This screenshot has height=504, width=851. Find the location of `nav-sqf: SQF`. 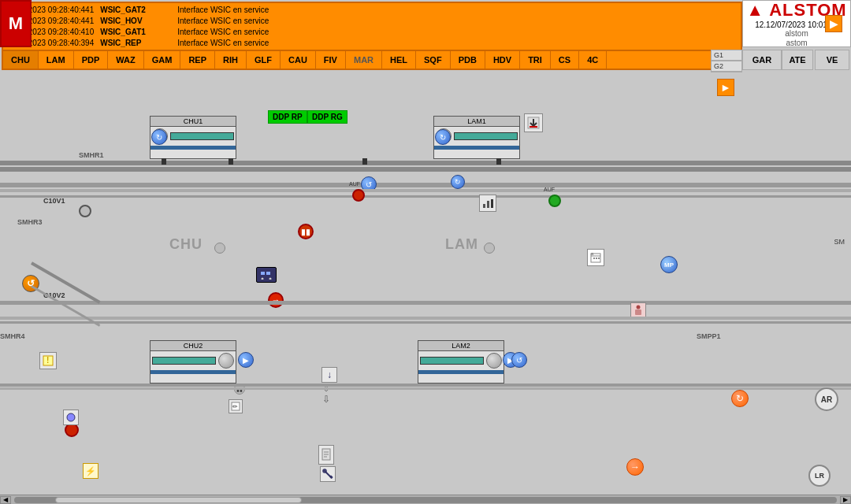

nav-sqf: SQF is located at coordinates (433, 60).